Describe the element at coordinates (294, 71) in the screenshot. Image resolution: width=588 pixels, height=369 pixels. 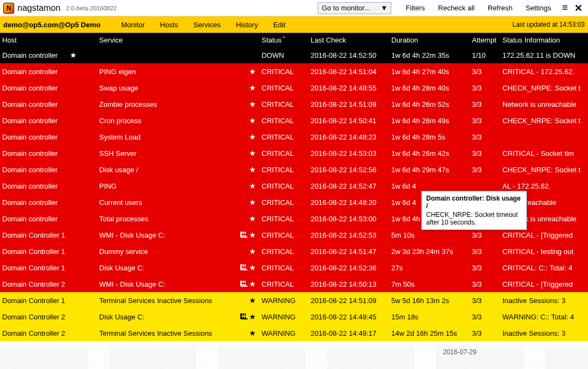
I see `table-row: Domain controllerPING eigen★CRITICAL2016…` at that location.